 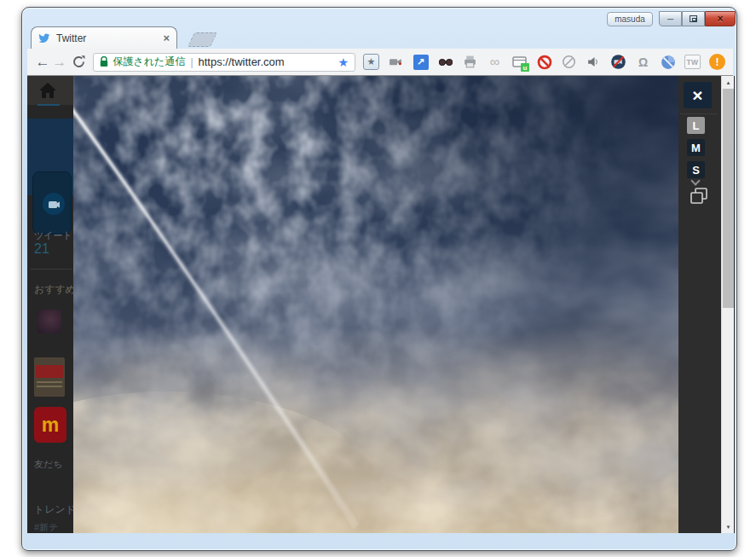 I want to click on size-medium-button: M, so click(x=695, y=148).